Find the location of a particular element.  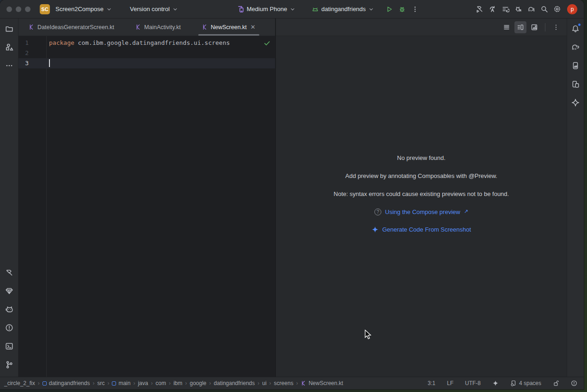

no-preview-hint: Add preview by annotating Composables wi… is located at coordinates (422, 176).